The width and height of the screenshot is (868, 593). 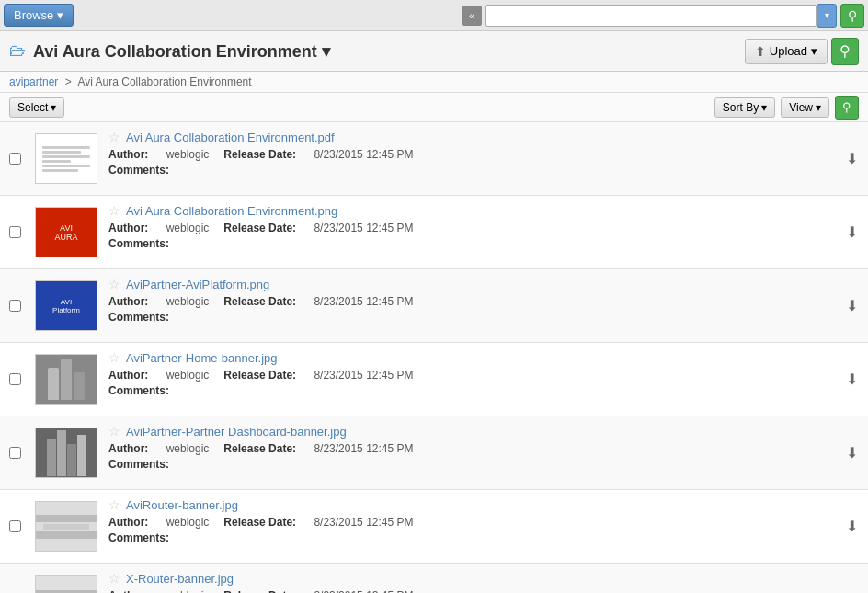 I want to click on search-go-button: ⚲, so click(x=852, y=16).